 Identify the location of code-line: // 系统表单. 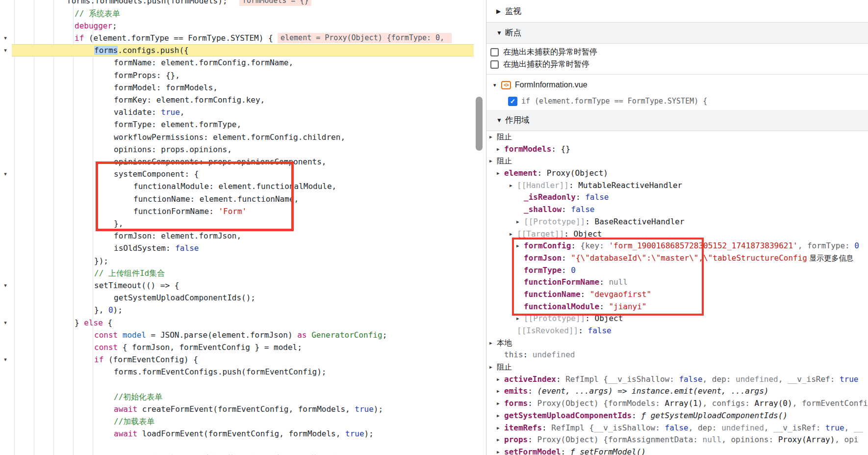
(97, 14).